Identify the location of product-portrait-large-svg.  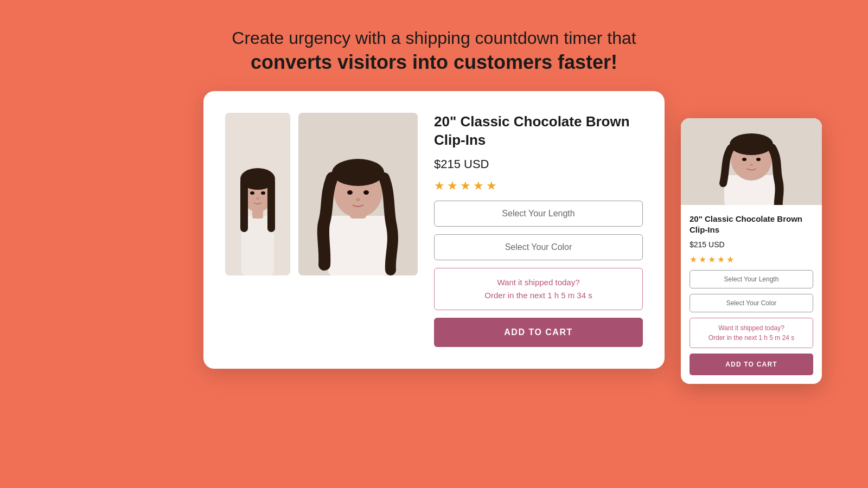
(358, 194).